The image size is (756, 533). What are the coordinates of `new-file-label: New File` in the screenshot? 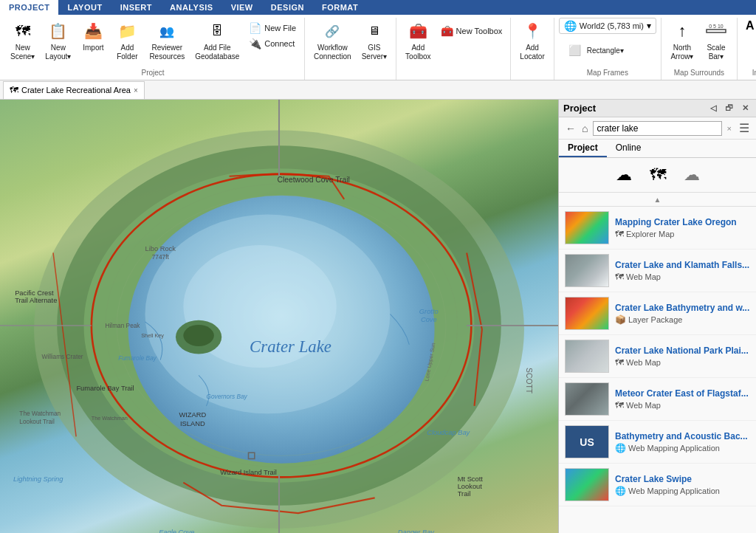 It's located at (281, 28).